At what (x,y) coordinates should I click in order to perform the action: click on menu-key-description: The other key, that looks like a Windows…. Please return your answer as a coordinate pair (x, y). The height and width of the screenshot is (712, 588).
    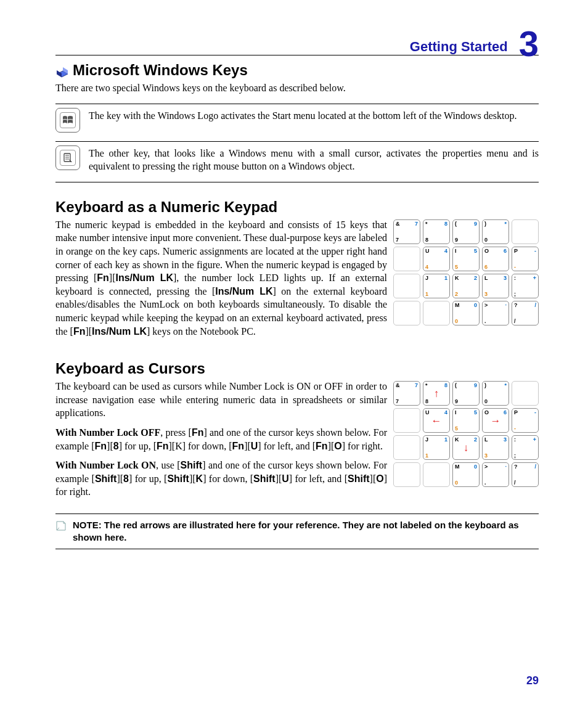
    Looking at the image, I should click on (314, 159).